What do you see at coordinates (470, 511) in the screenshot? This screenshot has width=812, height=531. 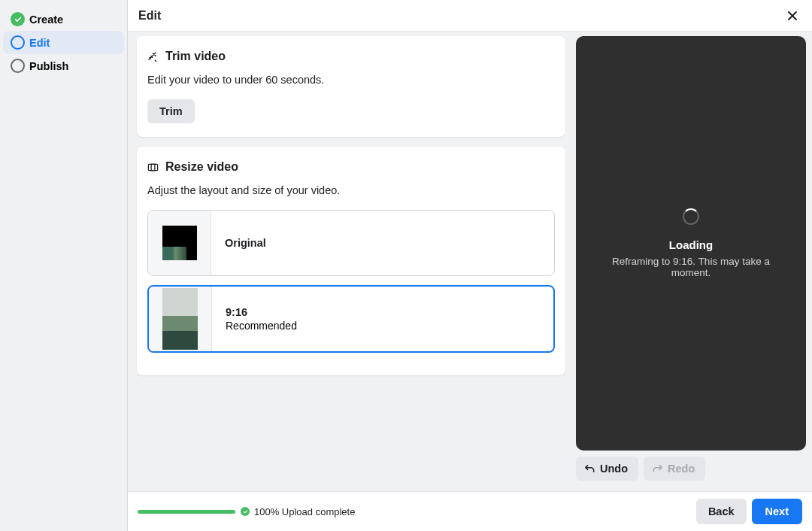 I see `footer: 100% Upload complete Back Next` at bounding box center [470, 511].